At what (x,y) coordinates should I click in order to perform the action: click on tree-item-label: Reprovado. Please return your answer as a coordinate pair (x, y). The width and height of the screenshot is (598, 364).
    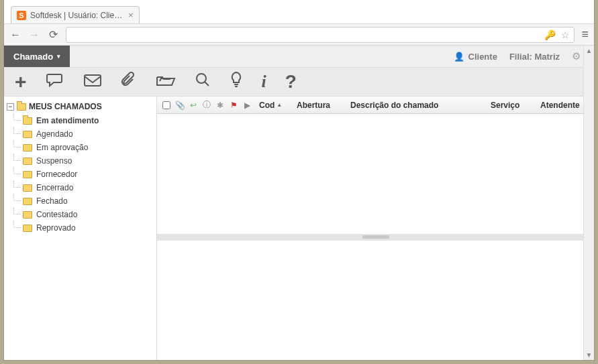
    Looking at the image, I should click on (56, 228).